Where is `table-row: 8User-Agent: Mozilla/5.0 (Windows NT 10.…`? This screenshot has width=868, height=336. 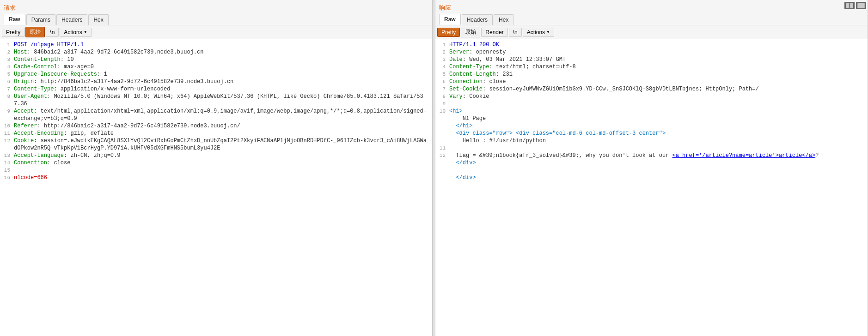
table-row: 8User-Agent: Mozilla/5.0 (Windows NT 10.… is located at coordinates (216, 100).